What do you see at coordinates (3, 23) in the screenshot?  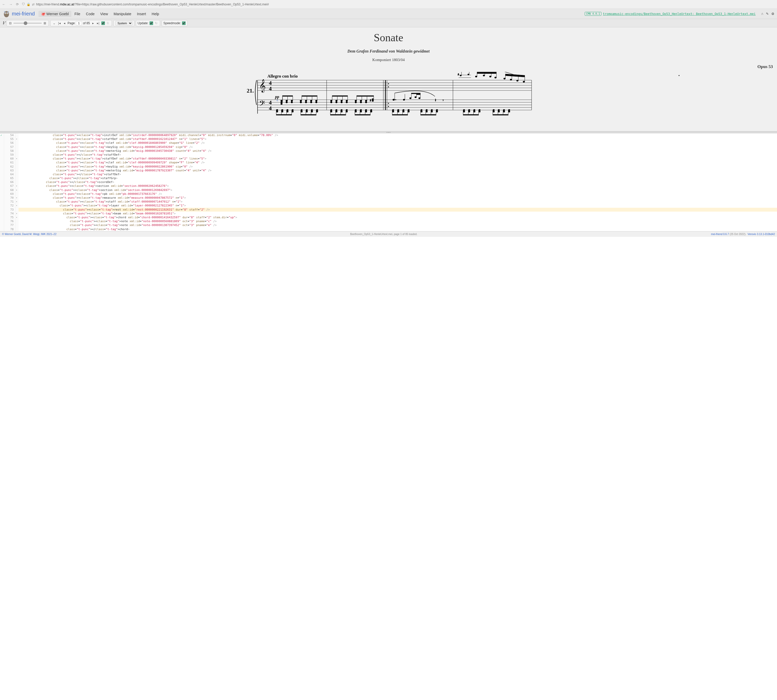 I see `verovio-icon: 𝑉` at bounding box center [3, 23].